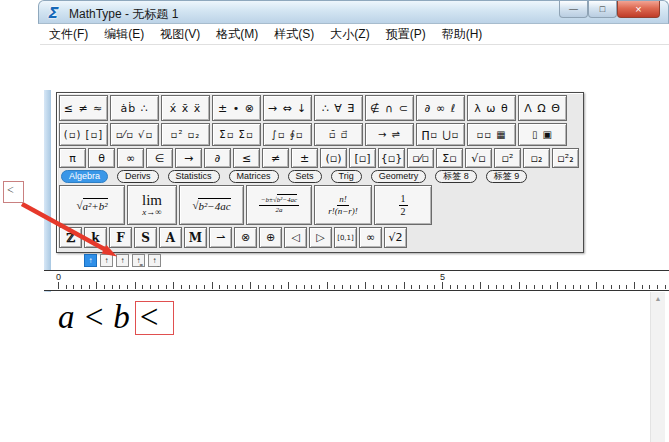  I want to click on symbol-fraktur-m-button: M, so click(196, 238).